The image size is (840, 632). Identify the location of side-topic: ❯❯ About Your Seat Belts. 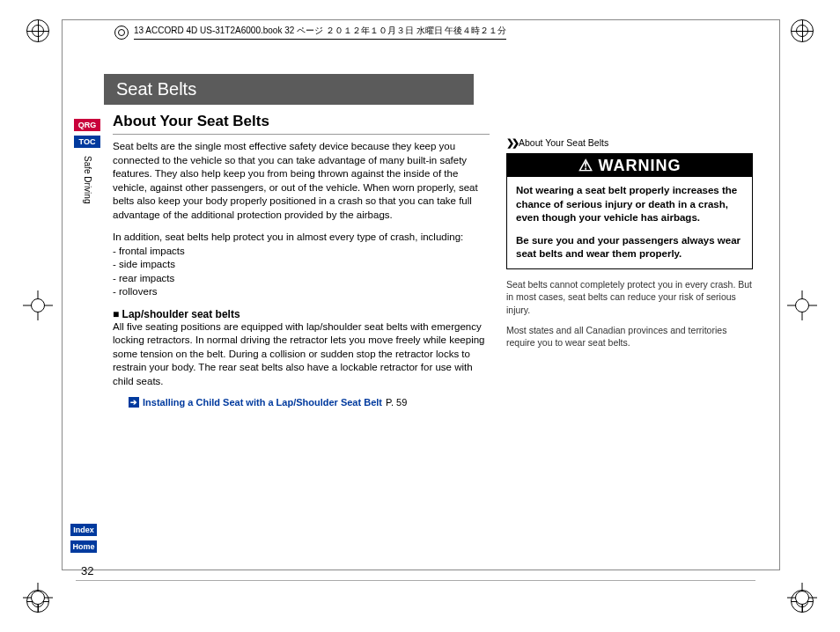
(630, 143).